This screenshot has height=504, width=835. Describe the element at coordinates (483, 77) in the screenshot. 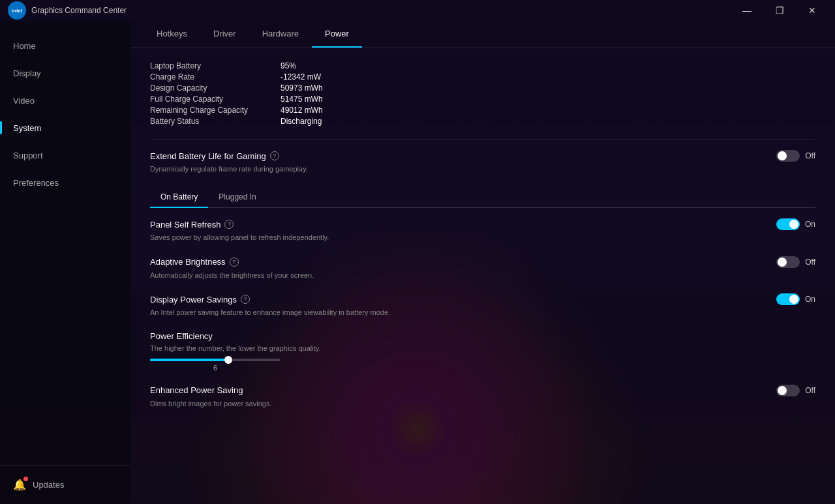

I see `battery-row-1: Charge Rate -12342 mW` at that location.